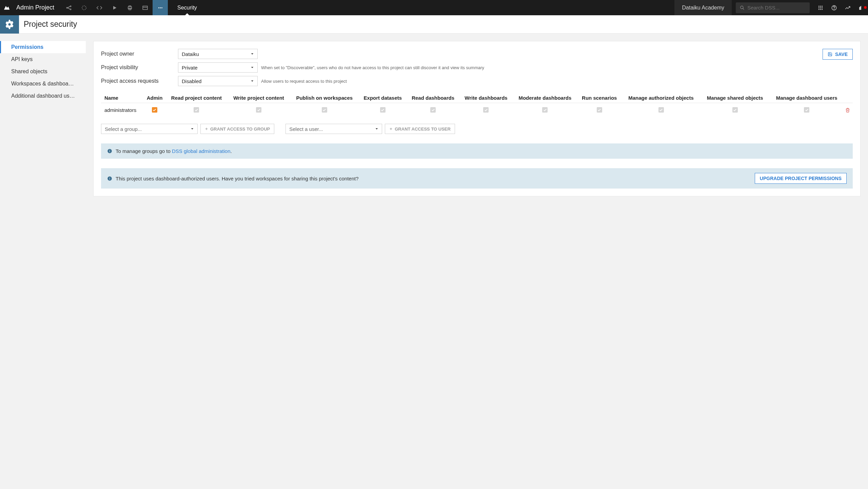  I want to click on select-project-access-requests: Disabled, so click(218, 81).